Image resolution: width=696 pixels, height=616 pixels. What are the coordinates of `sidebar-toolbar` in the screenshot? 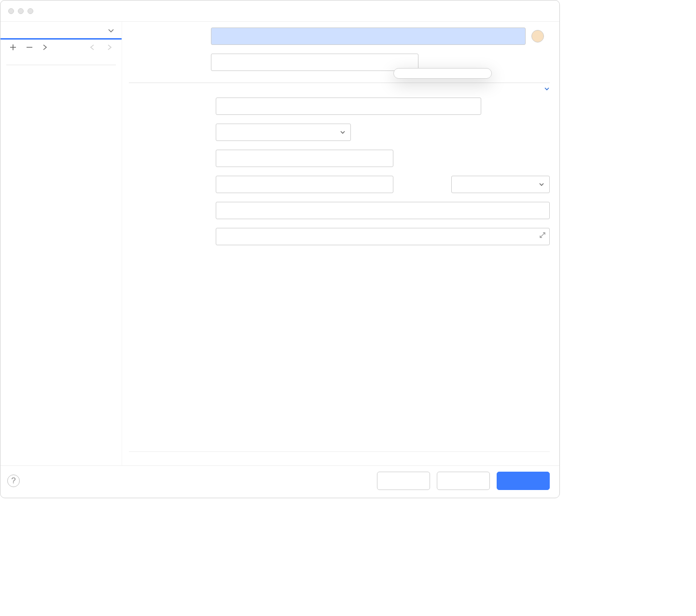 It's located at (61, 47).